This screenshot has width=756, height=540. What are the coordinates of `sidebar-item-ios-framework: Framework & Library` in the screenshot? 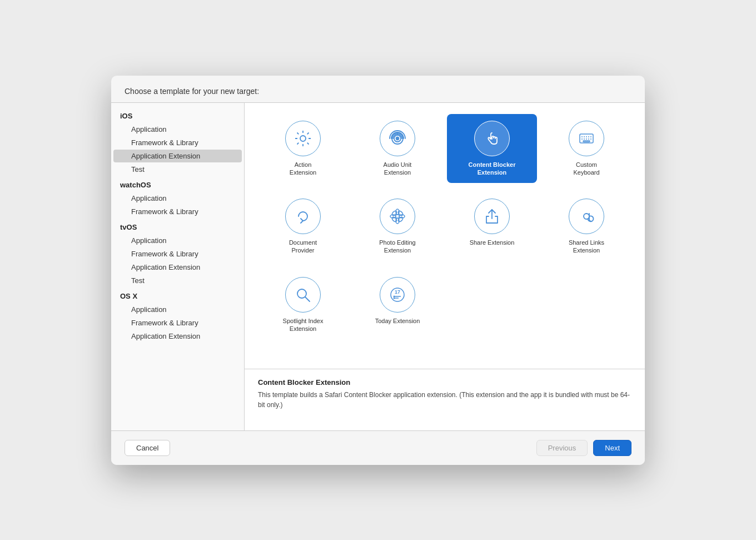 It's located at (178, 142).